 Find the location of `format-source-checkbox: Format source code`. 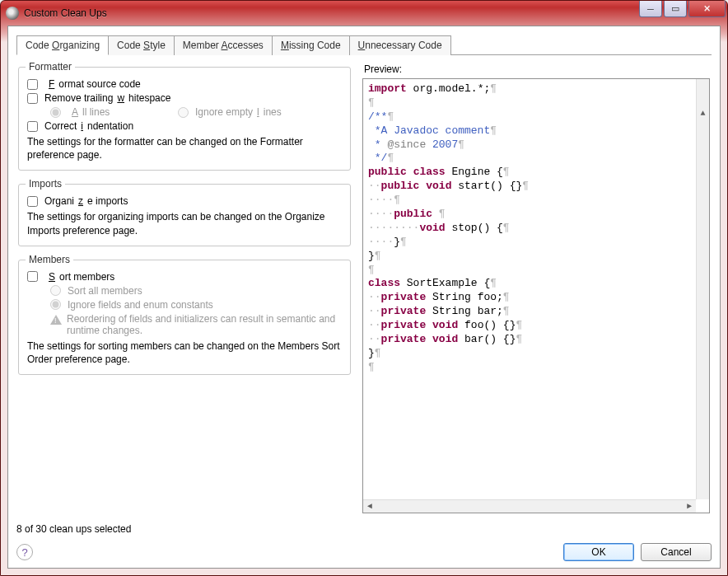

format-source-checkbox: Format source code is located at coordinates (184, 84).